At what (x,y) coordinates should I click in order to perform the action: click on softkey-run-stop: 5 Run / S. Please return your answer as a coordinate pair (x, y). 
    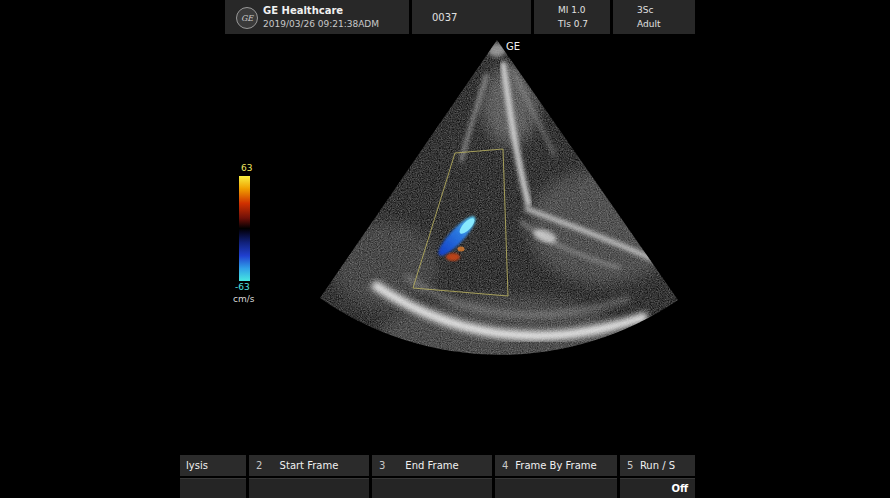
    Looking at the image, I should click on (658, 466).